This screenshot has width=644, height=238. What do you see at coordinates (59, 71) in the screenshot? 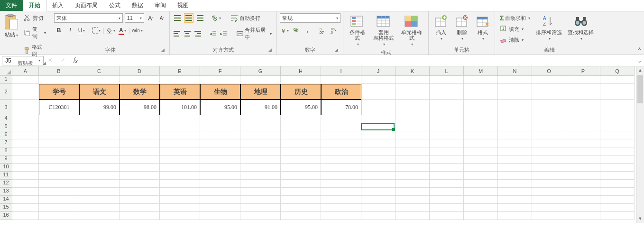
I see `column-header: B` at bounding box center [59, 71].